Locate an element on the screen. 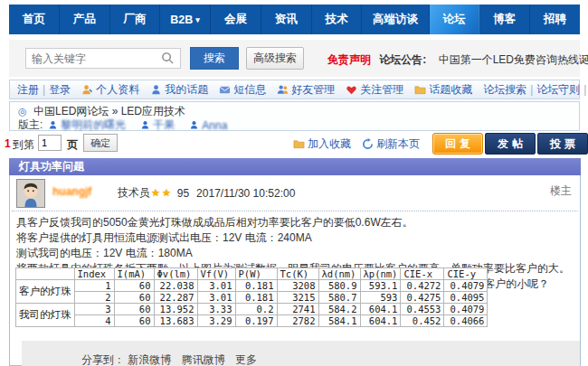 The width and height of the screenshot is (588, 366). new-post-button: 发帖 is located at coordinates (510, 144).